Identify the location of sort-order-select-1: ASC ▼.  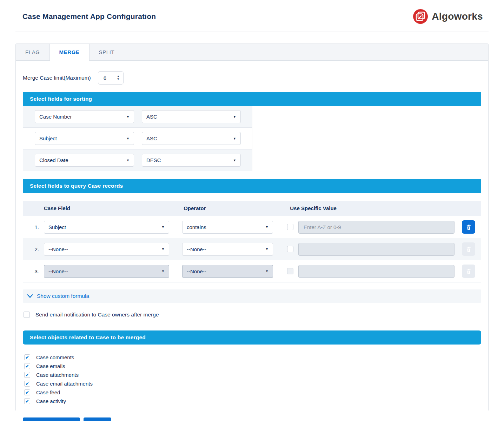
(191, 116).